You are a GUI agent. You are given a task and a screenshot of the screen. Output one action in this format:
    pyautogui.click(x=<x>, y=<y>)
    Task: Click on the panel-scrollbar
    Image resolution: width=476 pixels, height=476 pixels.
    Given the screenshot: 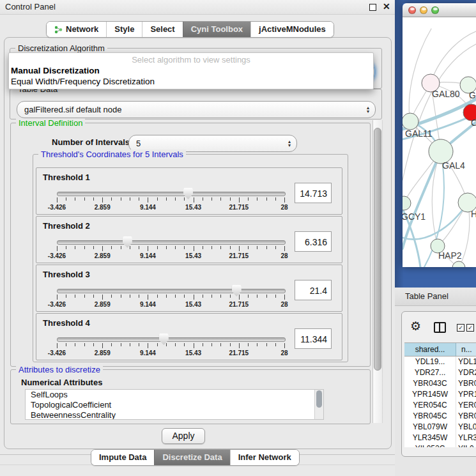 What is the action you would take?
    pyautogui.click(x=378, y=272)
    